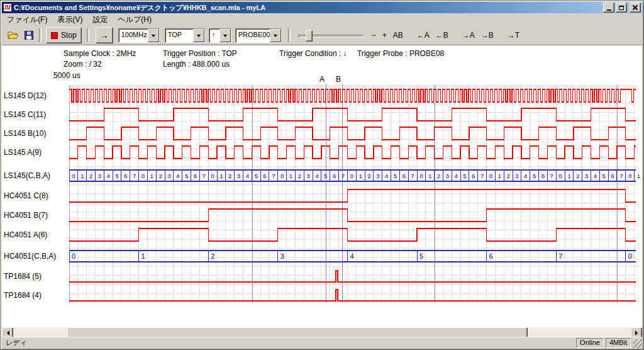  What do you see at coordinates (398, 35) in the screenshot?
I see `ab-markers-button: AB` at bounding box center [398, 35].